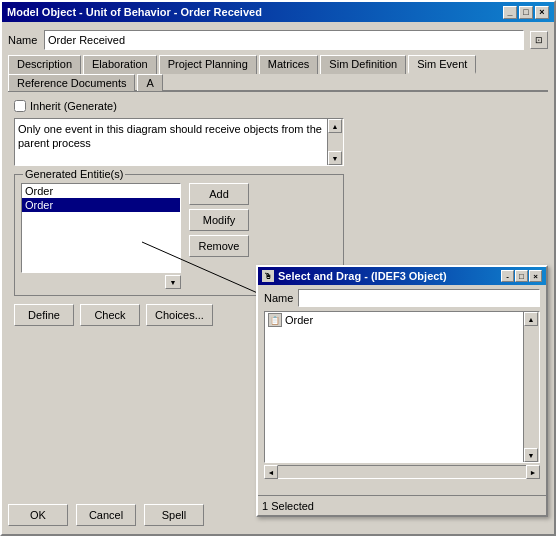 This screenshot has width=556, height=536. I want to click on inherit-checkbox, so click(20, 106).